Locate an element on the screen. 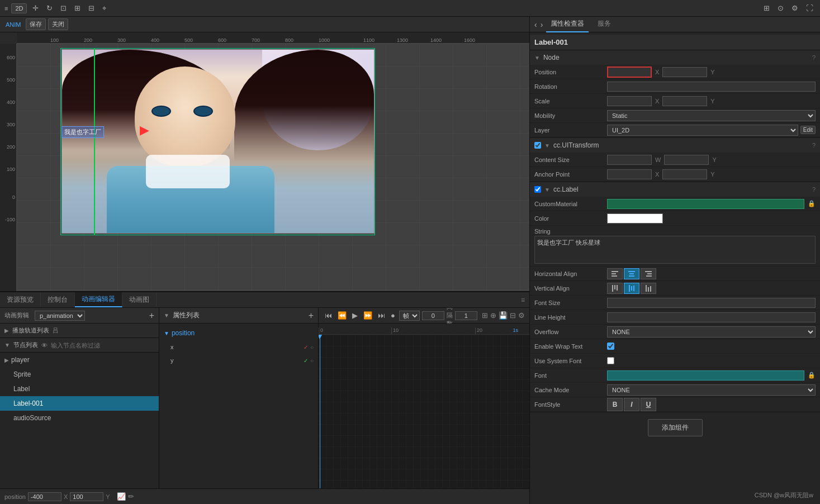  timeline-content: 0 10 20 30 1s is located at coordinates (424, 406).